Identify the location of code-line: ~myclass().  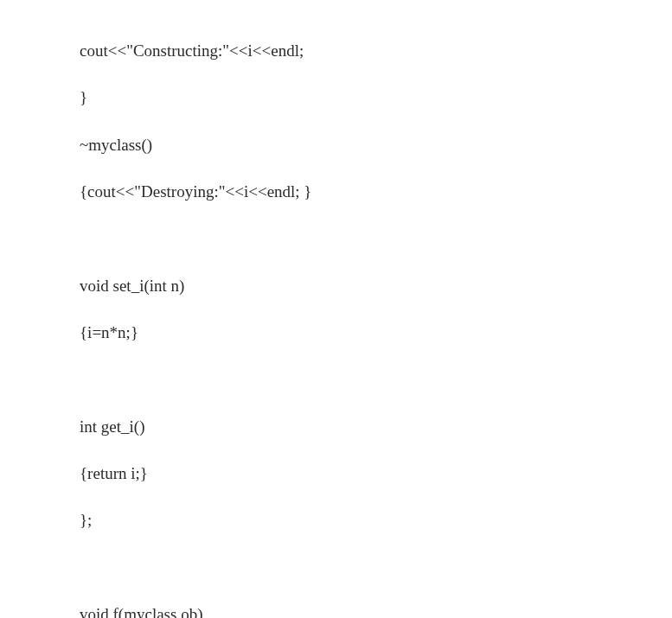
(375, 145).